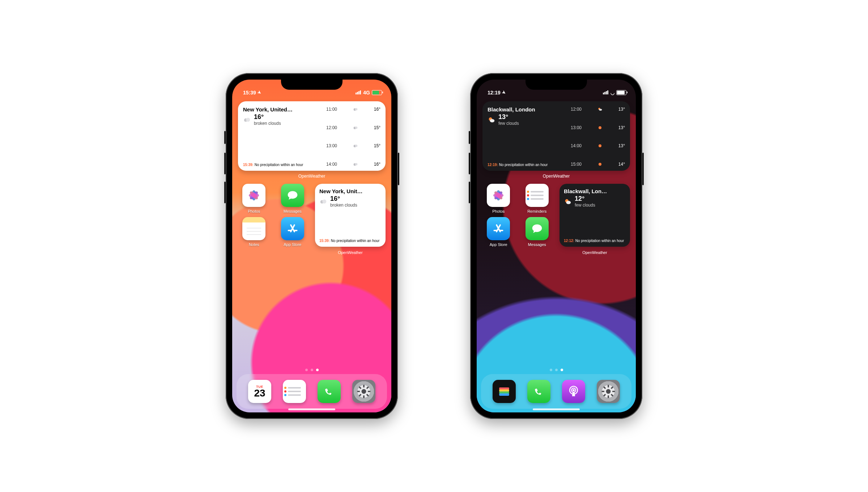  What do you see at coordinates (537, 195) in the screenshot?
I see `reminders-icon` at bounding box center [537, 195].